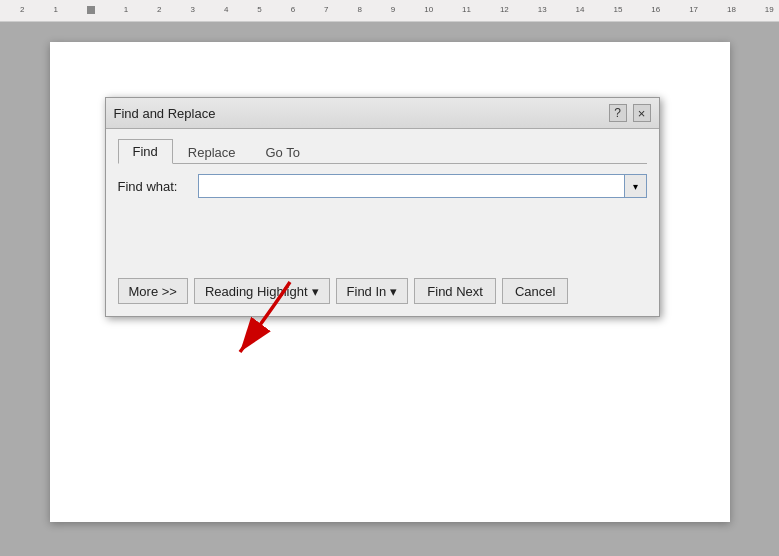  I want to click on find-in-button: Find In ▾, so click(372, 291).